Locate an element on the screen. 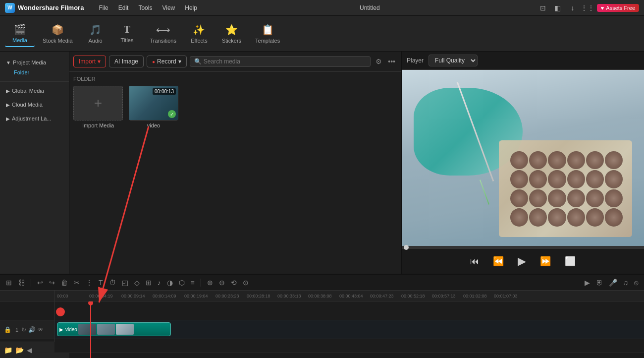 The width and height of the screenshot is (644, 358). search-input is located at coordinates (285, 61).